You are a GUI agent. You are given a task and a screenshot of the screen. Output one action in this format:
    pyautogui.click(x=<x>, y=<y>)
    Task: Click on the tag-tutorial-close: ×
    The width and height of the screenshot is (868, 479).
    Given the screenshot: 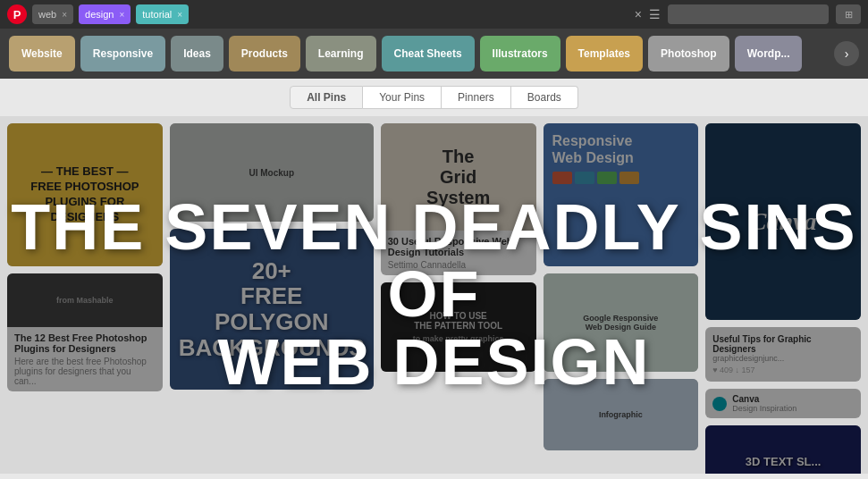 What is the action you would take?
    pyautogui.click(x=180, y=14)
    